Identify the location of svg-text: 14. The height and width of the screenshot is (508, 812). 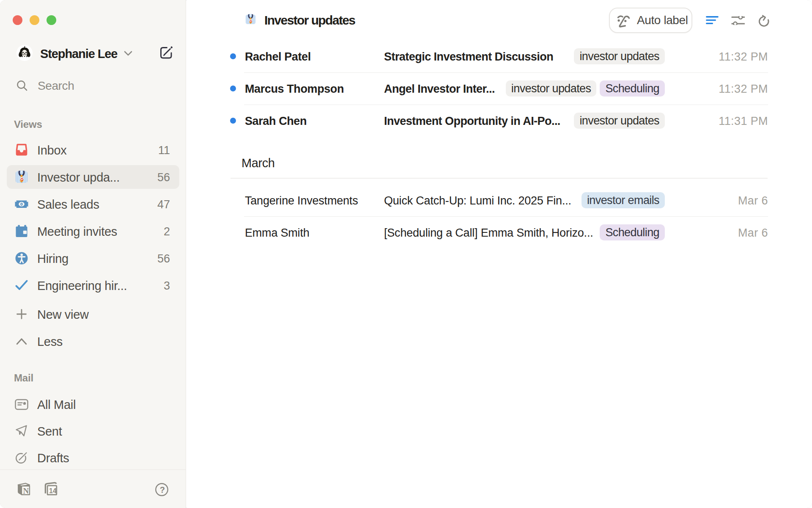
(53, 491).